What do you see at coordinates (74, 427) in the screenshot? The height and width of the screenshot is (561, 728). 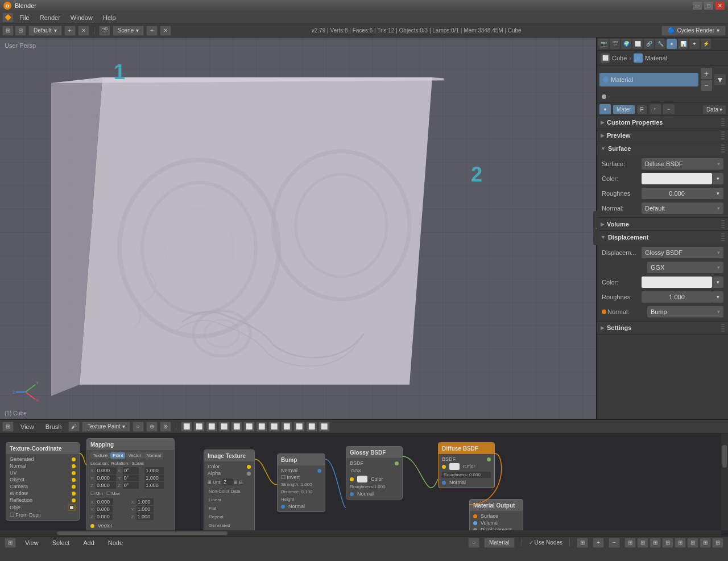 I see `texture-paint-icon: 🖌` at bounding box center [74, 427].